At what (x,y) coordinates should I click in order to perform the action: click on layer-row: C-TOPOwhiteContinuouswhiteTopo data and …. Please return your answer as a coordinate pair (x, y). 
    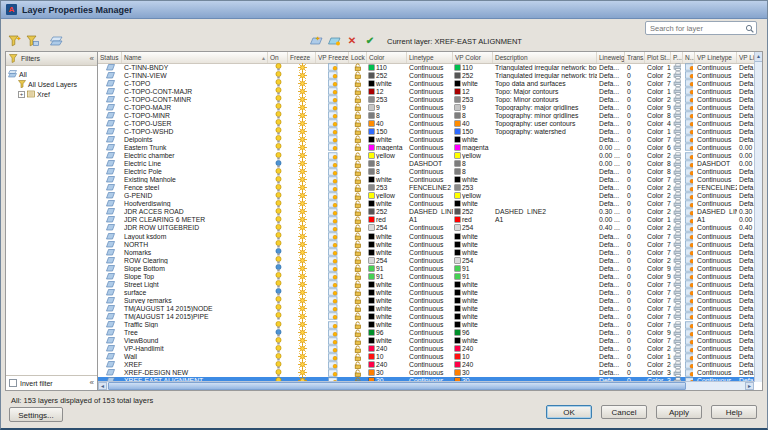
    Looking at the image, I should click on (426, 83).